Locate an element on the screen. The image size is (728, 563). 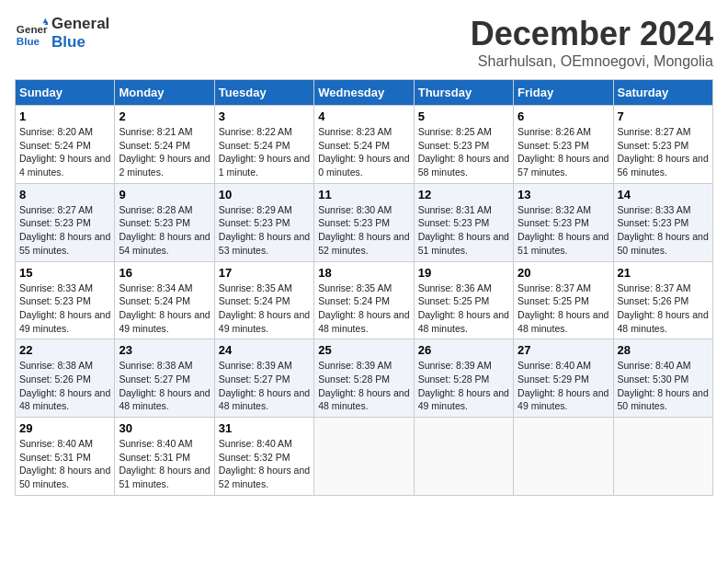
calendar-cell: 30Sunrise: 8:40 AMSunset: 5:31 PMDayligh… is located at coordinates (165, 456).